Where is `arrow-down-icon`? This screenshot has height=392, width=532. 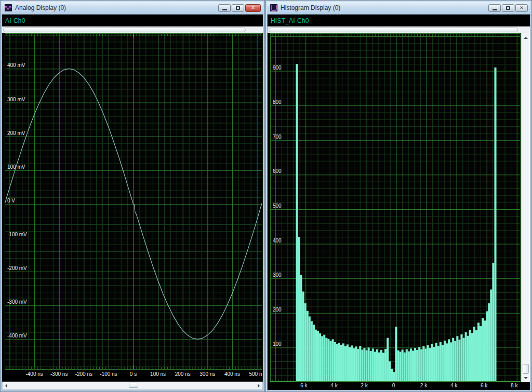
arrow-down-icon is located at coordinates (526, 378).